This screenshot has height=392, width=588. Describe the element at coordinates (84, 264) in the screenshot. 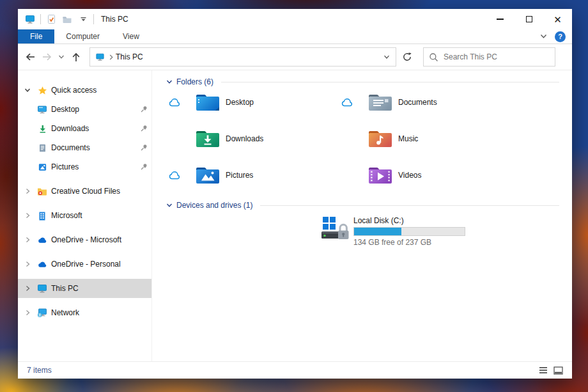

I see `sidebar-item-onedrive-personal: OneDrive - Personal` at that location.